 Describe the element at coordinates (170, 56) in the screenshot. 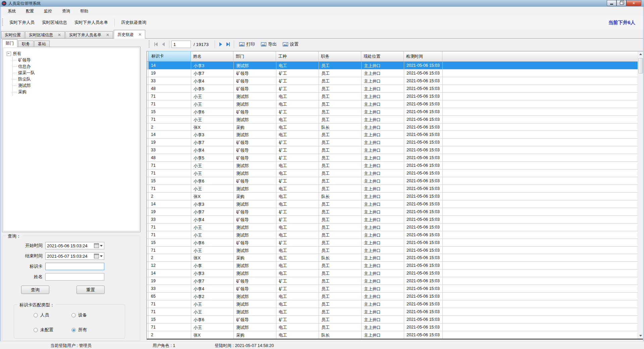

I see `column-header-card-id: 标识卡` at that location.